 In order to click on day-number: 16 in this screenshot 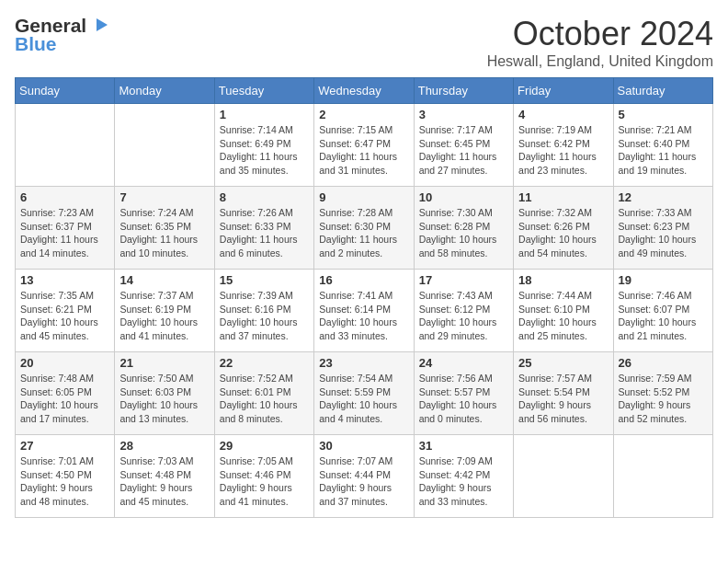, I will do `click(364, 280)`.